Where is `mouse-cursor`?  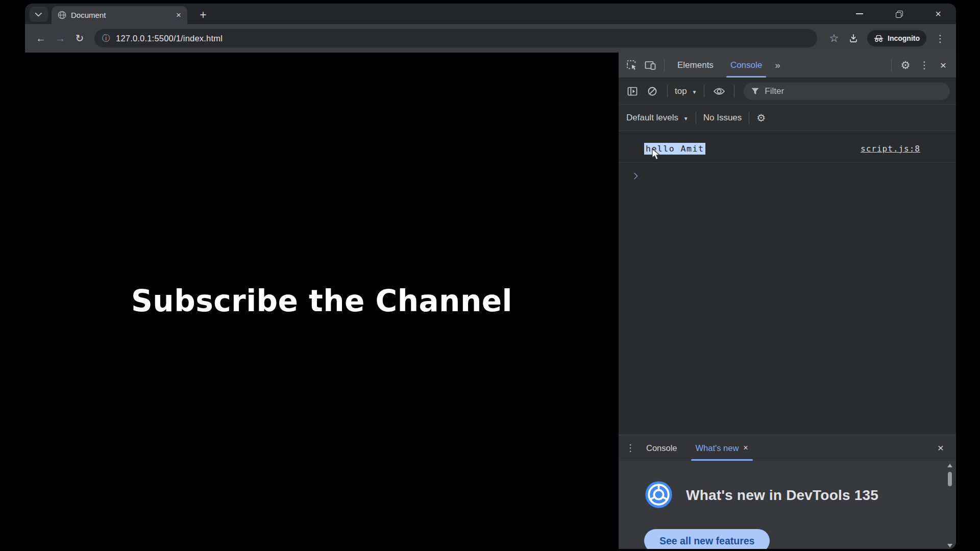 mouse-cursor is located at coordinates (656, 155).